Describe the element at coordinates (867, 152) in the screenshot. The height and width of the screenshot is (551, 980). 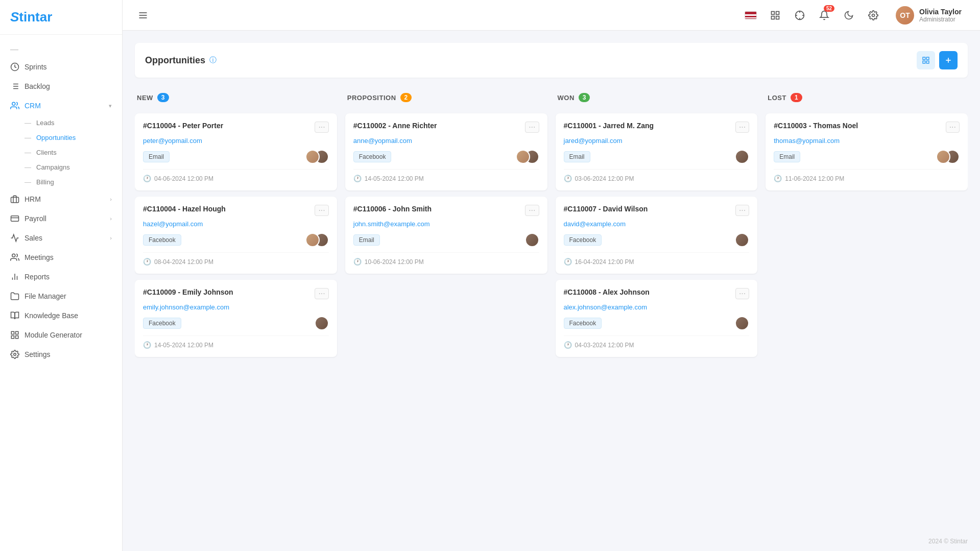
I see `kanban-card: #C110003 - Thomas Noel ··· thomas@yopmai…` at that location.